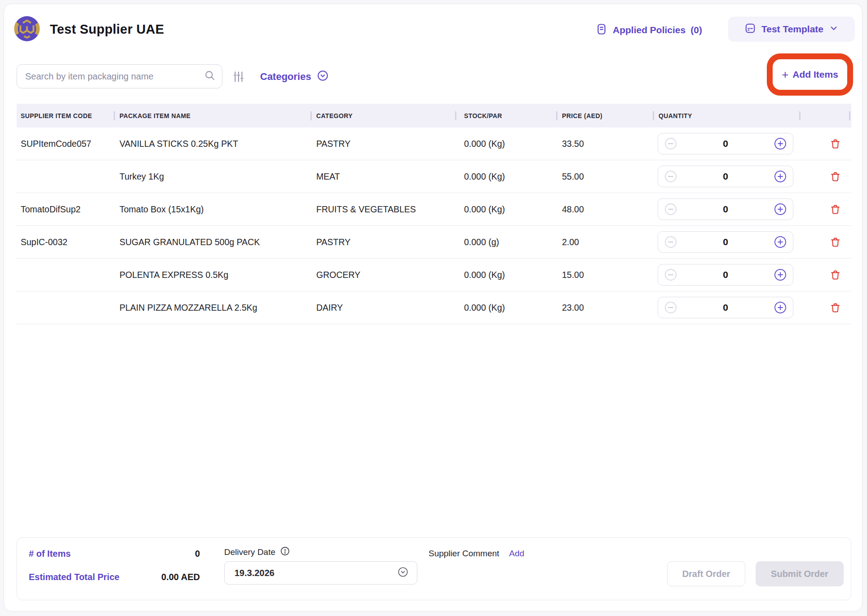 The height and width of the screenshot is (616, 867). I want to click on categories-dropdown: Categories, so click(295, 76).